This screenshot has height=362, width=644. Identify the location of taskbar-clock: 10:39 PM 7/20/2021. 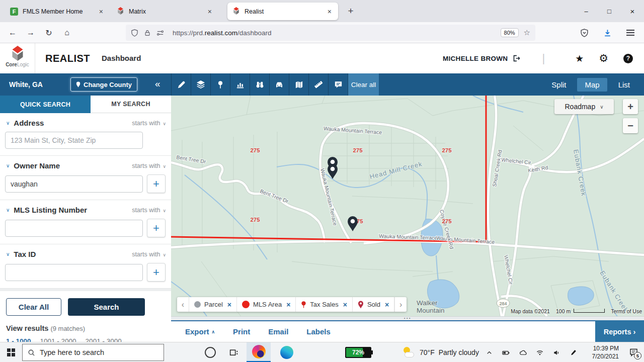
(601, 352).